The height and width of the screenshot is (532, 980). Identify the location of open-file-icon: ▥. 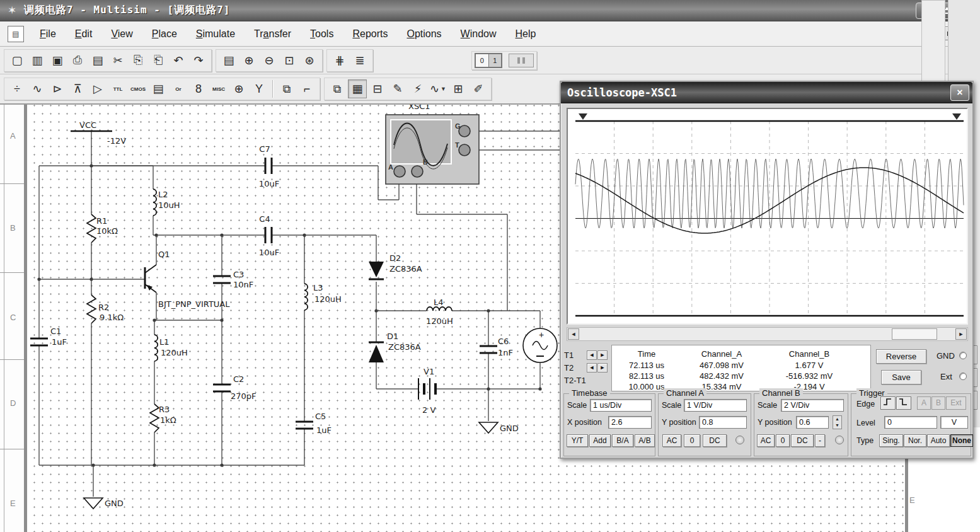
(37, 61).